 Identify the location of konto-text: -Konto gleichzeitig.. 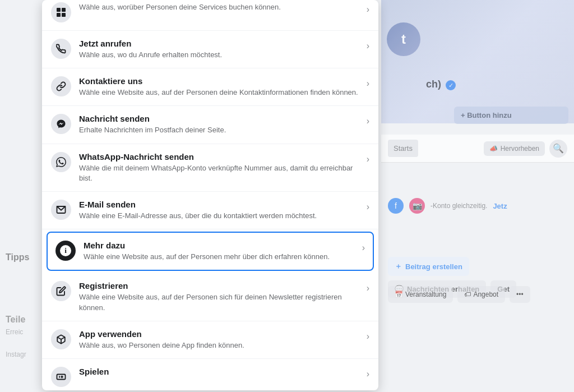
(459, 206).